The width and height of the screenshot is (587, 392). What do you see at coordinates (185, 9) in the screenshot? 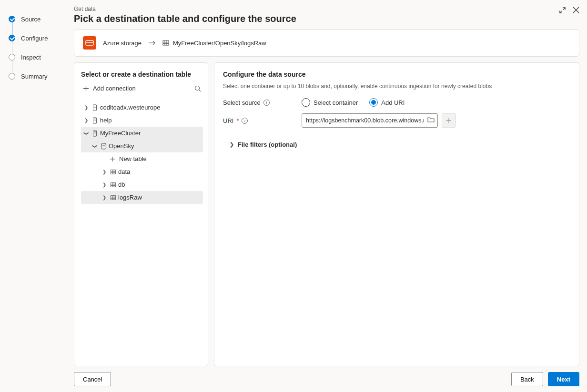
I see `breadcrumb: Get data` at bounding box center [185, 9].